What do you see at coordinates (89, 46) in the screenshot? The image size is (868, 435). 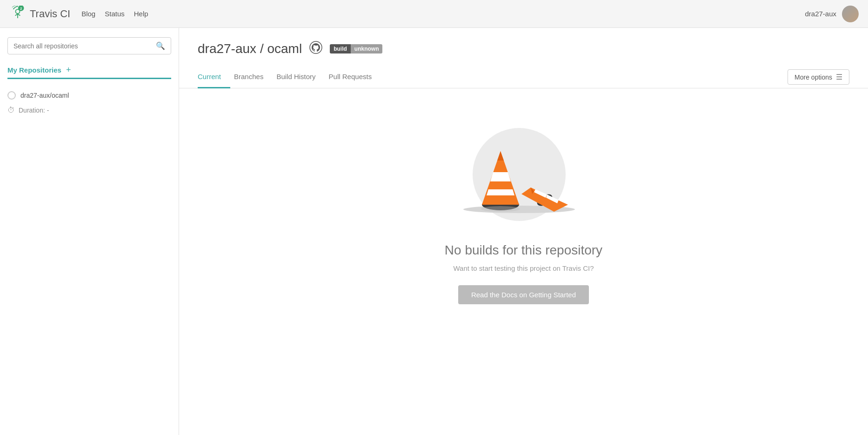 I see `search-box: 🔍` at bounding box center [89, 46].